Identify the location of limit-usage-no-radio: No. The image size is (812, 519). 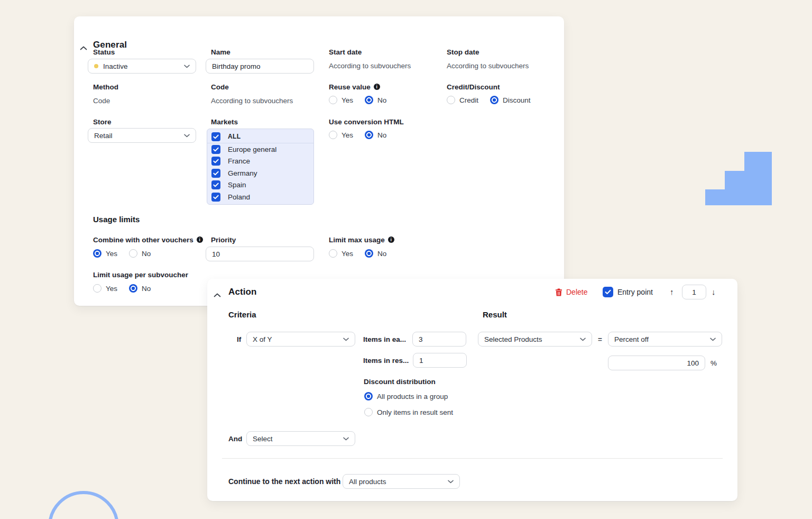
(140, 288).